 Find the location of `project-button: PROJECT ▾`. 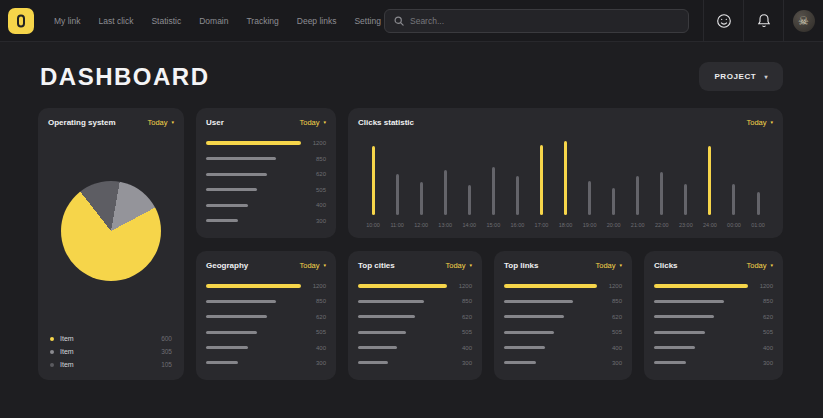

project-button: PROJECT ▾ is located at coordinates (741, 76).